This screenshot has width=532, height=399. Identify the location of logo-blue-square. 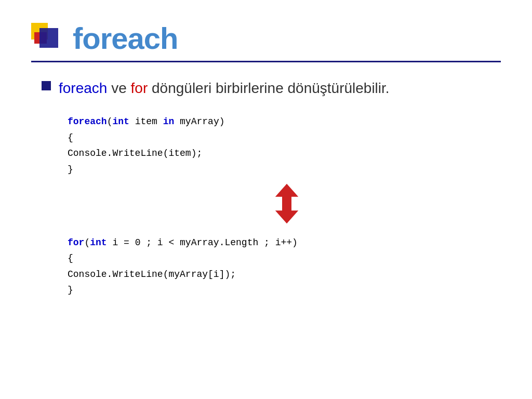
(49, 38).